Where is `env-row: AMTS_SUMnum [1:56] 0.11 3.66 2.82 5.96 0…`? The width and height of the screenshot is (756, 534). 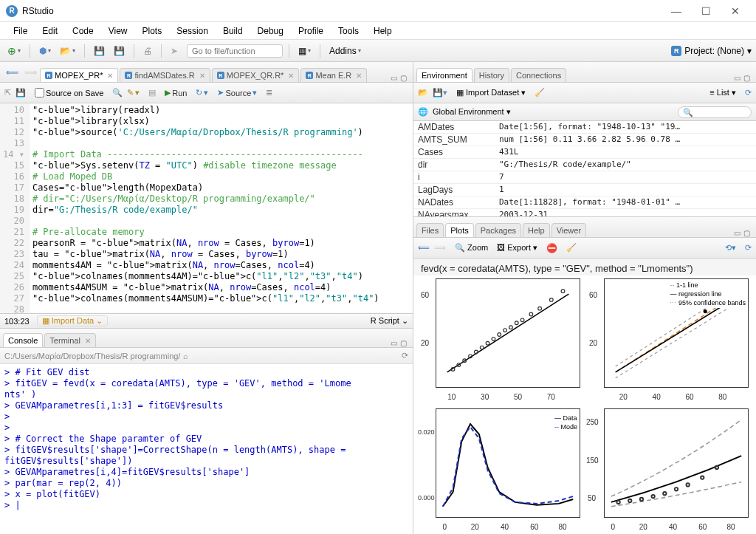
env-row: AMTS_SUMnum [1:56] 0.11 3.66 2.82 5.96 0… is located at coordinates (585, 140).